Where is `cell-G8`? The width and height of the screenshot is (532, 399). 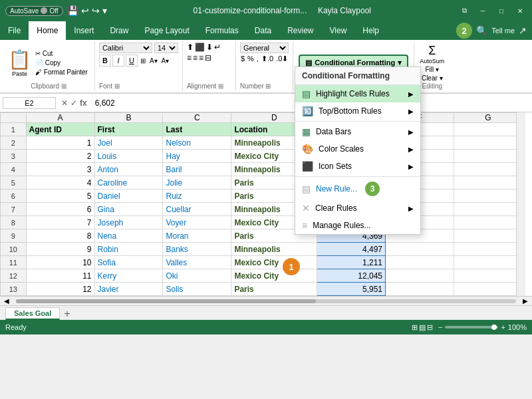
cell-G8 is located at coordinates (488, 223).